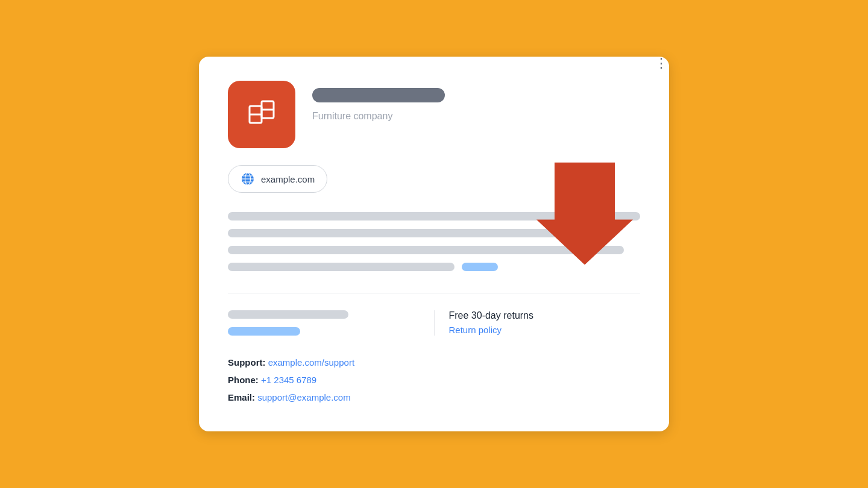  Describe the element at coordinates (434, 380) in the screenshot. I see `contact-section: Support: example.com/support Phone: +1 2…` at that location.